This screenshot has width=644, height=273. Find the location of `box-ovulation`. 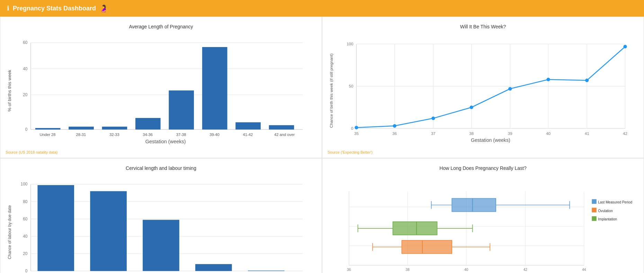

box-ovulation is located at coordinates (427, 247).